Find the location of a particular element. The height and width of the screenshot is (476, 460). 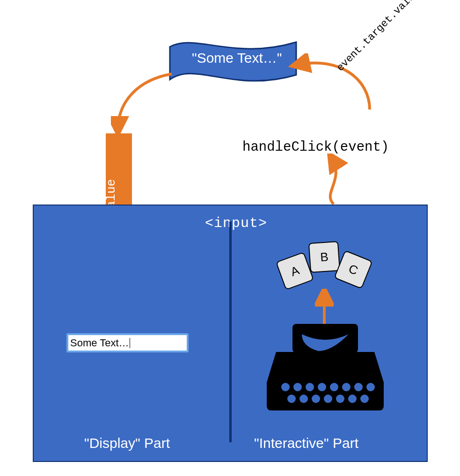

arrow-keyboard-to-keys is located at coordinates (324, 309).